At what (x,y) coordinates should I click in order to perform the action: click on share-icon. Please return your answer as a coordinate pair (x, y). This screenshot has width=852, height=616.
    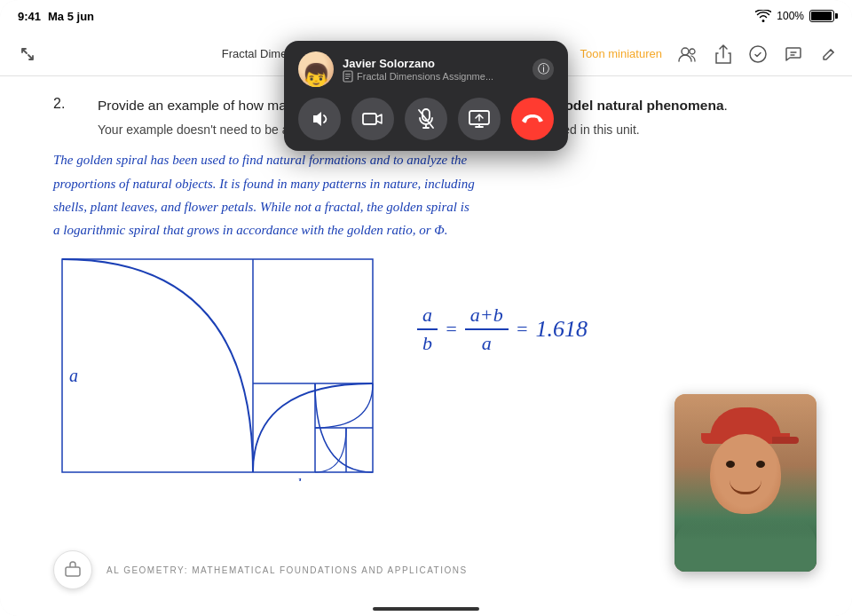
    Looking at the image, I should click on (723, 54).